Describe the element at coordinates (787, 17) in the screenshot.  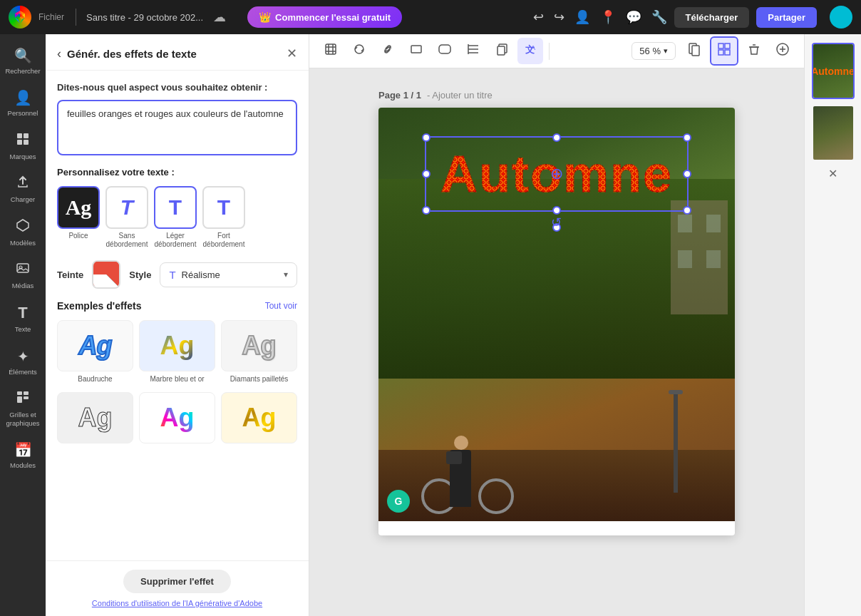
I see `share-button: Partager` at that location.